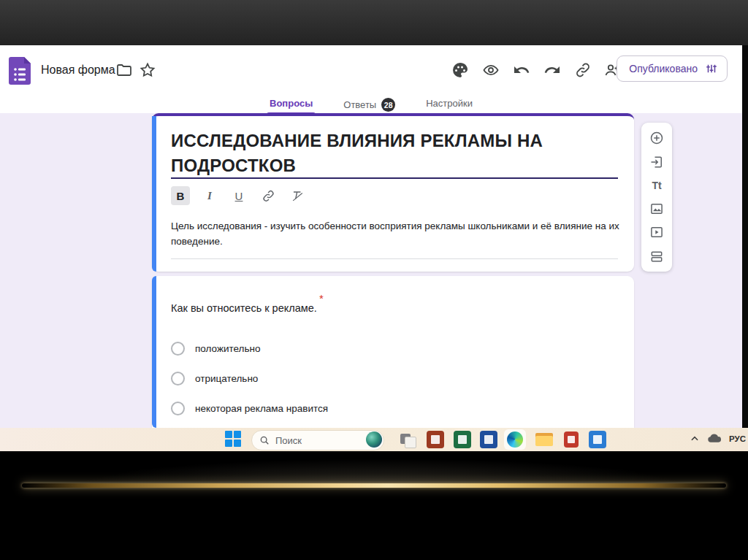 The width and height of the screenshot is (748, 560). What do you see at coordinates (598, 440) in the screenshot?
I see `taskbar-app-icon-document` at bounding box center [598, 440].